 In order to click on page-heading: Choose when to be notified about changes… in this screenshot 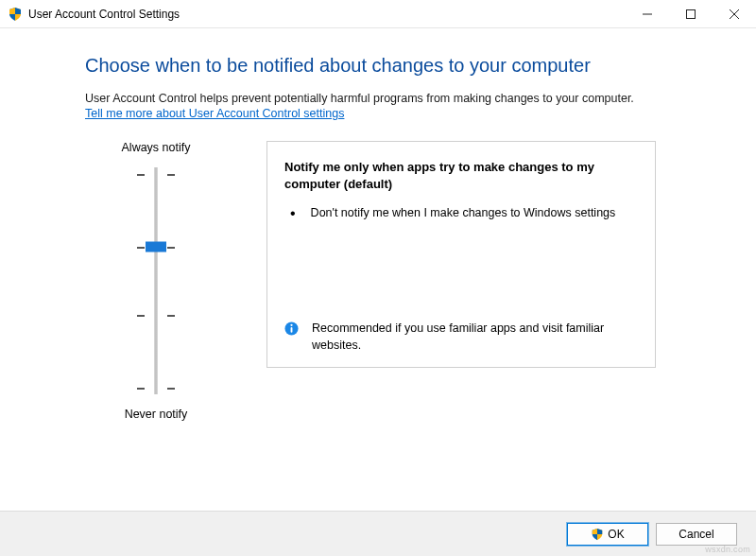, I will do `click(421, 66)`.